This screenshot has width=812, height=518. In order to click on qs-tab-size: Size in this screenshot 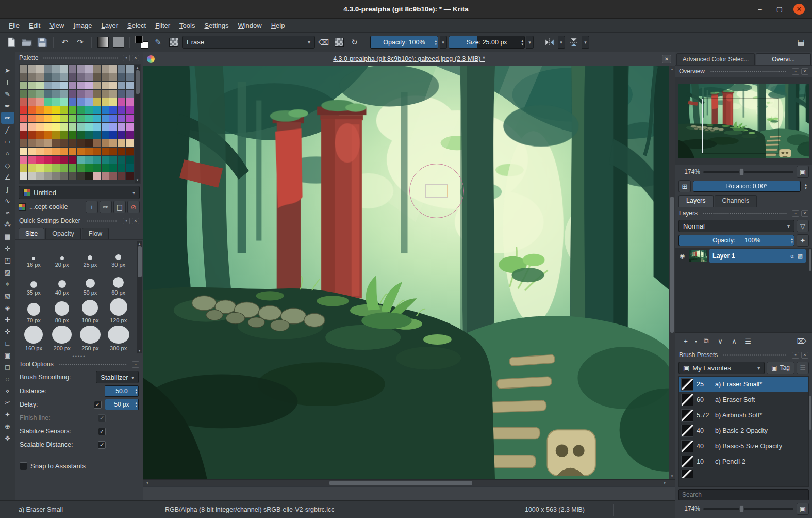, I will do `click(31, 233)`.